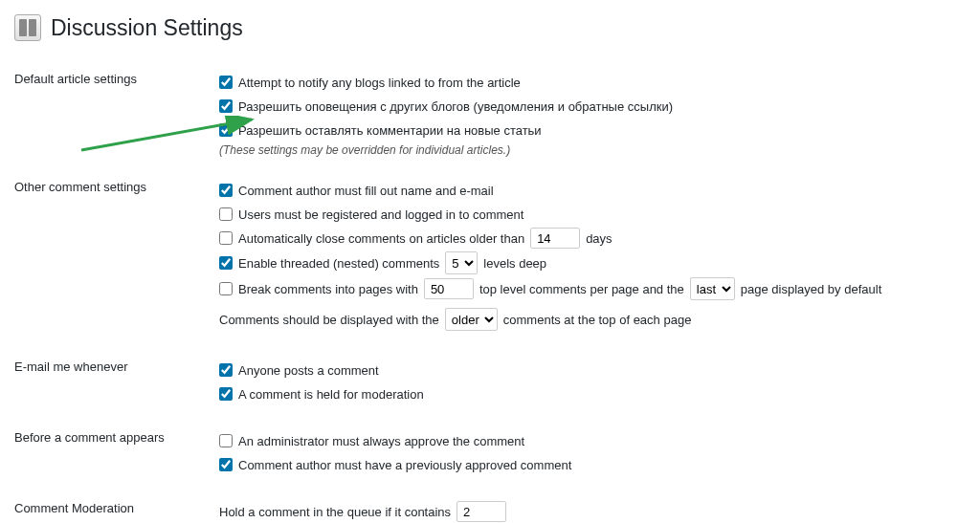 The image size is (980, 523). I want to click on checkbox-autoclose, so click(226, 238).